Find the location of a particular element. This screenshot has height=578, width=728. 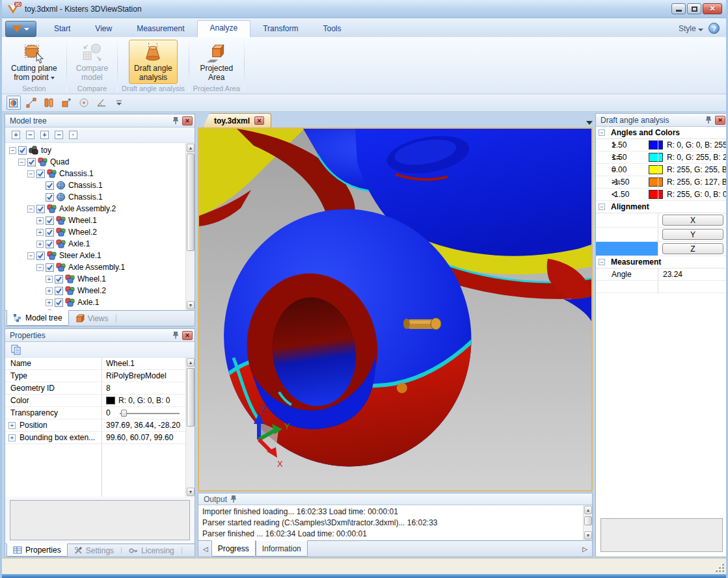

close-document-icon: ✕ is located at coordinates (259, 121).